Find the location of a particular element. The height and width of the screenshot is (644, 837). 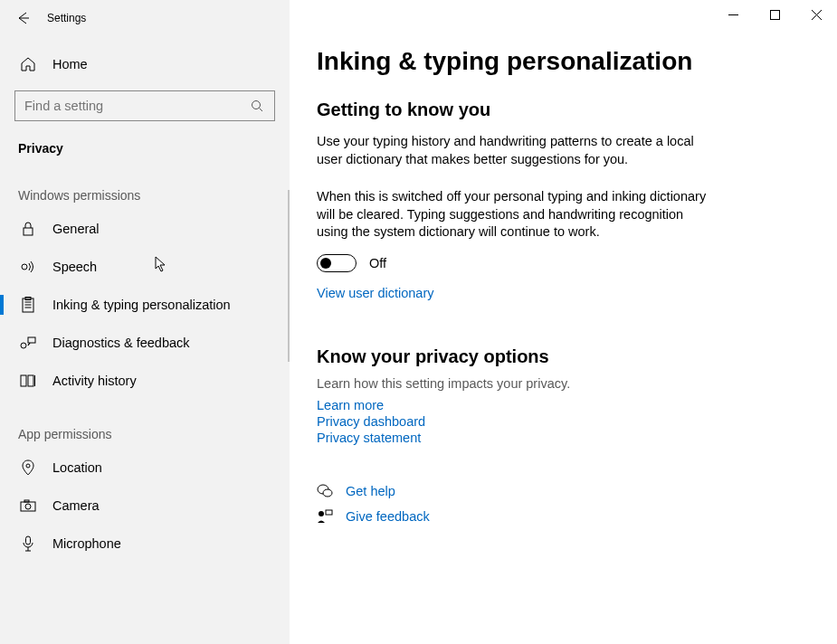

get-help-label: Get help is located at coordinates (371, 491).